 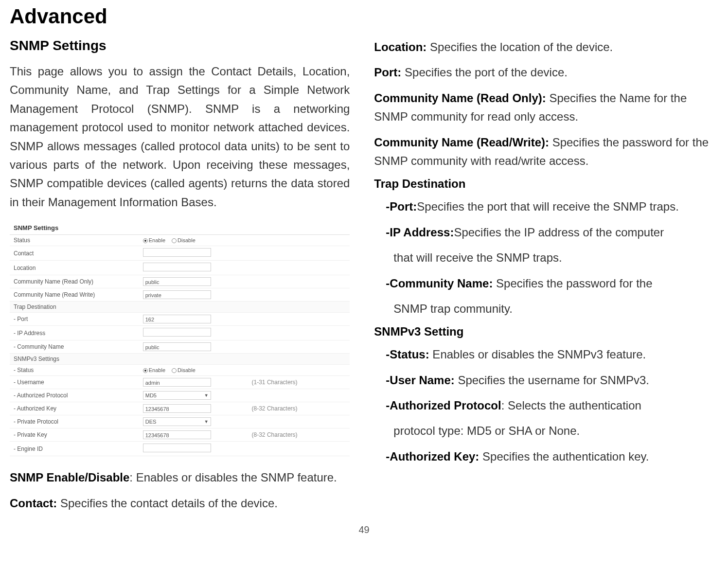 What do you see at coordinates (299, 382) in the screenshot?
I see `v3-user-hint: (1-31 Characters)` at bounding box center [299, 382].